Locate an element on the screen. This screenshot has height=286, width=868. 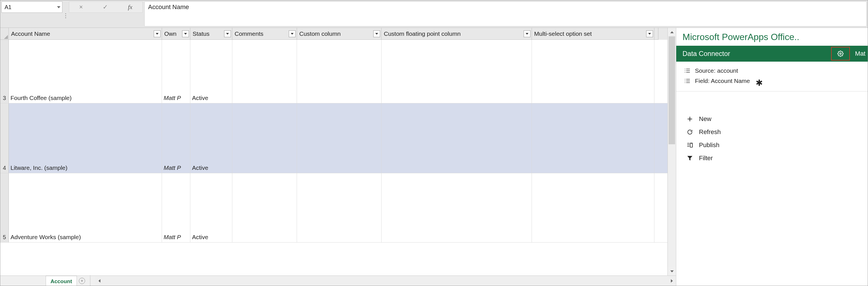
column-header-account-name: Account Name is located at coordinates (86, 34).